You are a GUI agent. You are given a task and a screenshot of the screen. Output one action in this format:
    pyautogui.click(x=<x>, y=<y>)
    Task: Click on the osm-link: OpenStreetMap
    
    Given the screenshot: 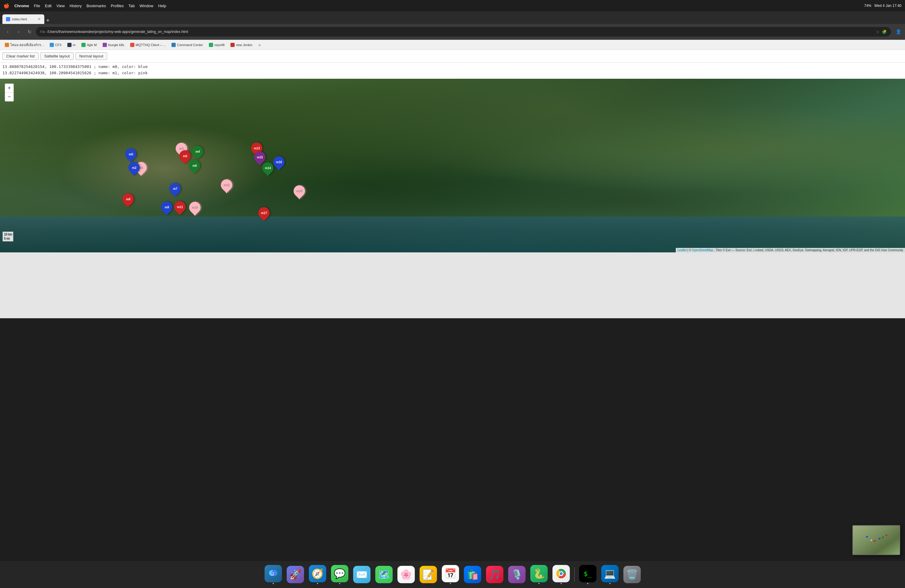 What is the action you would take?
    pyautogui.click(x=703, y=250)
    